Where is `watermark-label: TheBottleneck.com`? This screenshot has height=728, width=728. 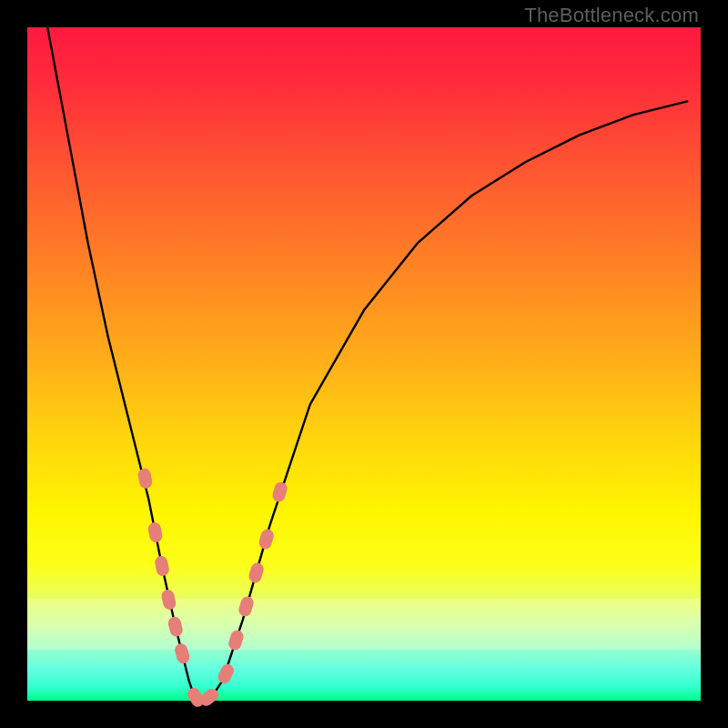
watermark-label: TheBottleneck.com is located at coordinates (612, 15).